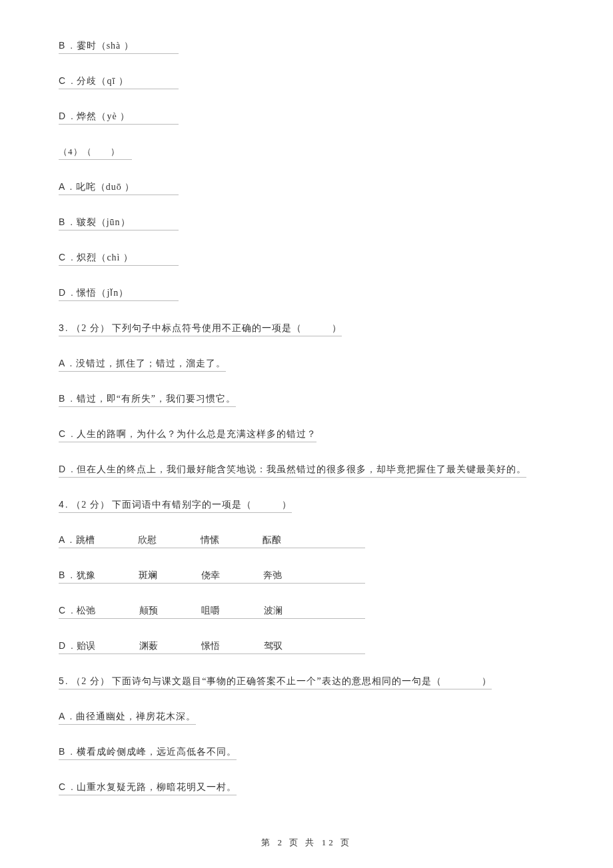 The width and height of the screenshot is (613, 868). I want to click on word: 颠预, so click(169, 611).